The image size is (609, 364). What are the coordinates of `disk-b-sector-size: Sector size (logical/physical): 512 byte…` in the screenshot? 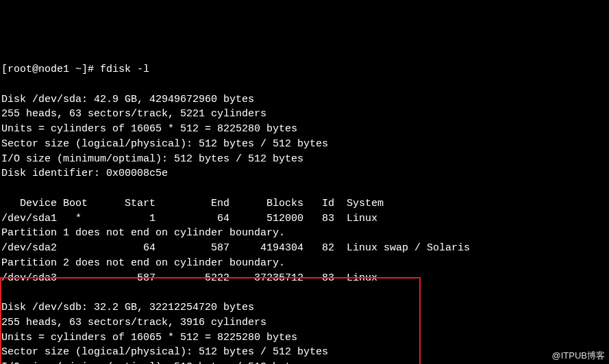 It's located at (164, 352).